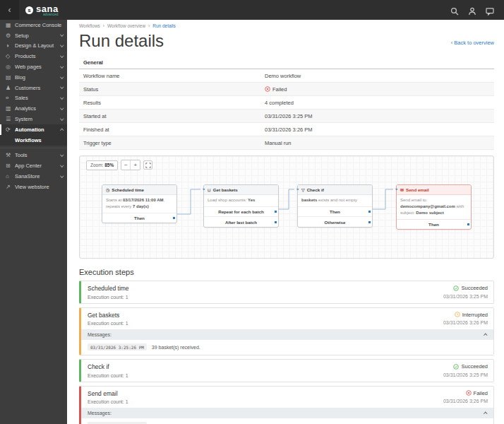  I want to click on tag-icon: ◇, so click(10, 57).